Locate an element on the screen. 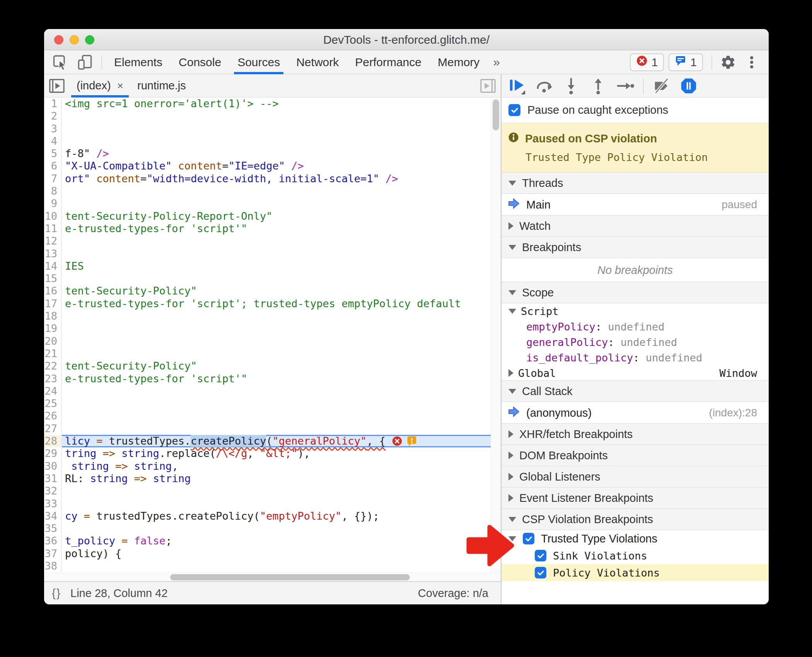 The width and height of the screenshot is (812, 657). horizontal-scrollbar is located at coordinates (272, 577).